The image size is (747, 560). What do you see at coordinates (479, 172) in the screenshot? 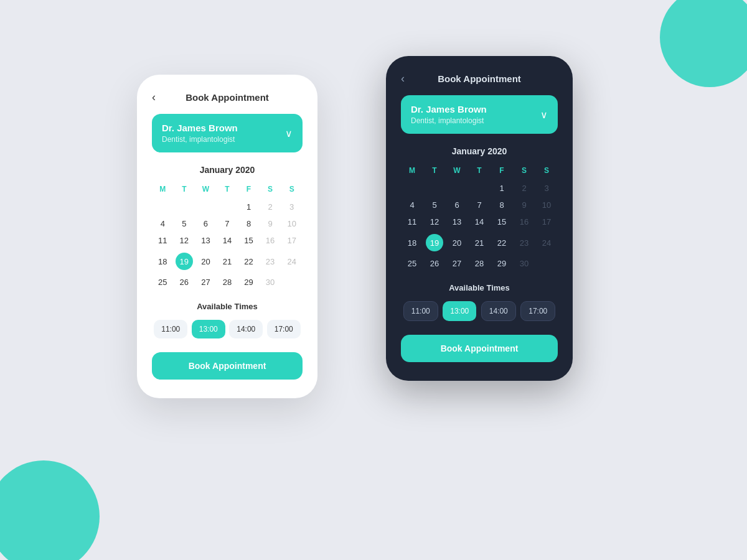
I see `dark-weekday-row: M T W T F S S` at bounding box center [479, 172].